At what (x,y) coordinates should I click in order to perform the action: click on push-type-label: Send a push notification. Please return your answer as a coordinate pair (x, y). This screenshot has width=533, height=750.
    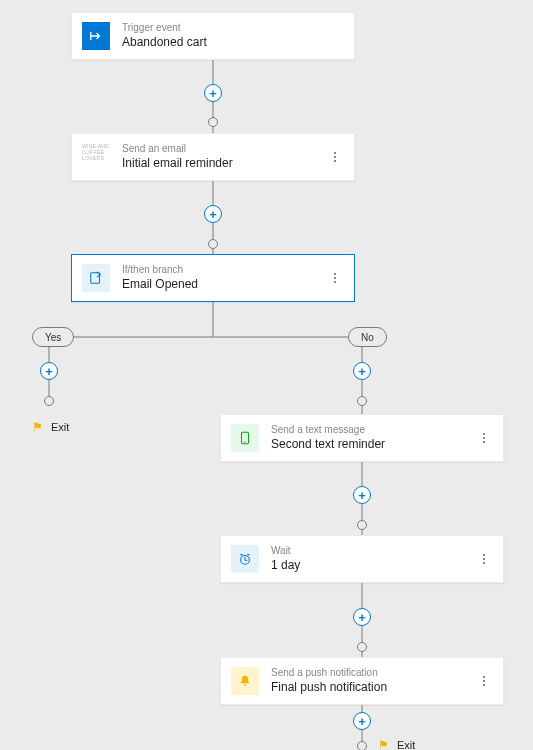
    Looking at the image, I should click on (373, 673).